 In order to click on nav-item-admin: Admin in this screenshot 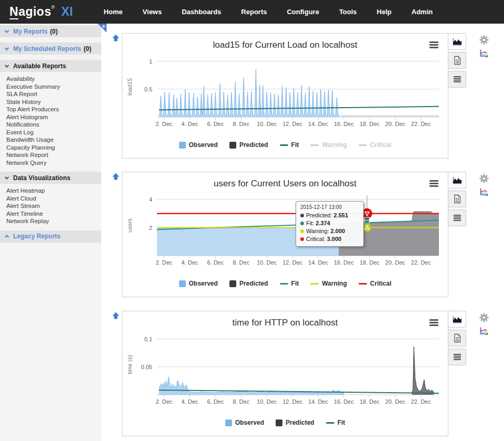, I will do `click(422, 12)`.